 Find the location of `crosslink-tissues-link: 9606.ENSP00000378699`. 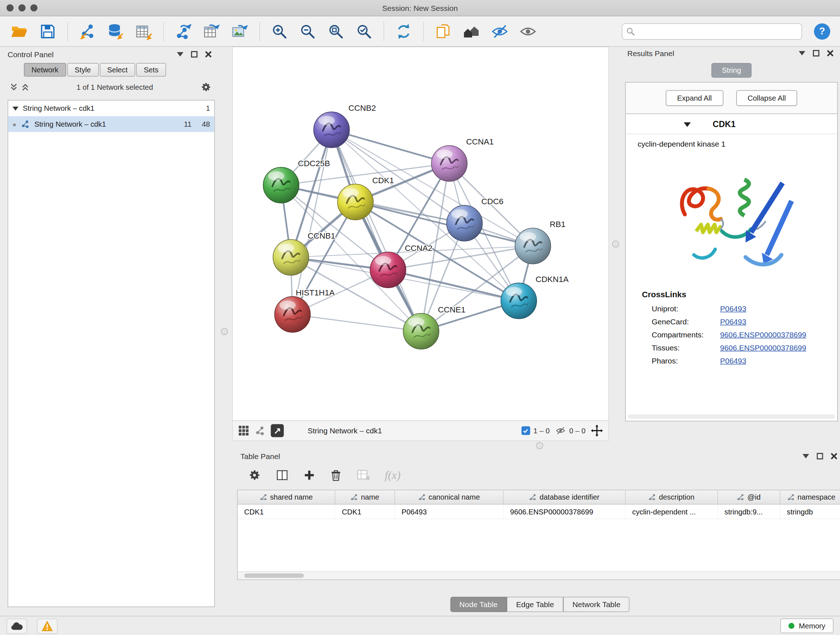

crosslink-tissues-link: 9606.ENSP00000378699 is located at coordinates (763, 347).